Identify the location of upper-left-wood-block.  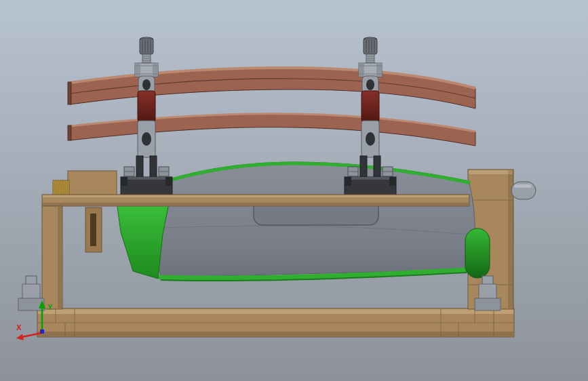
(92, 183).